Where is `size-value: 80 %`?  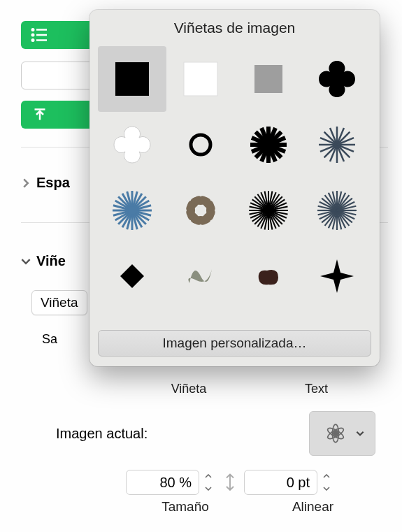
size-value: 80 % is located at coordinates (162, 482).